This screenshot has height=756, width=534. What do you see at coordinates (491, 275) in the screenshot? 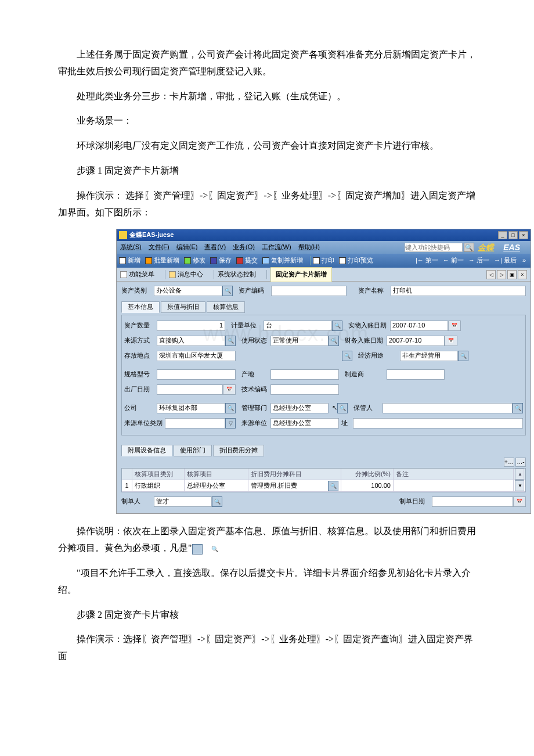
I see `nav-left-icon: ◁` at bounding box center [491, 275].